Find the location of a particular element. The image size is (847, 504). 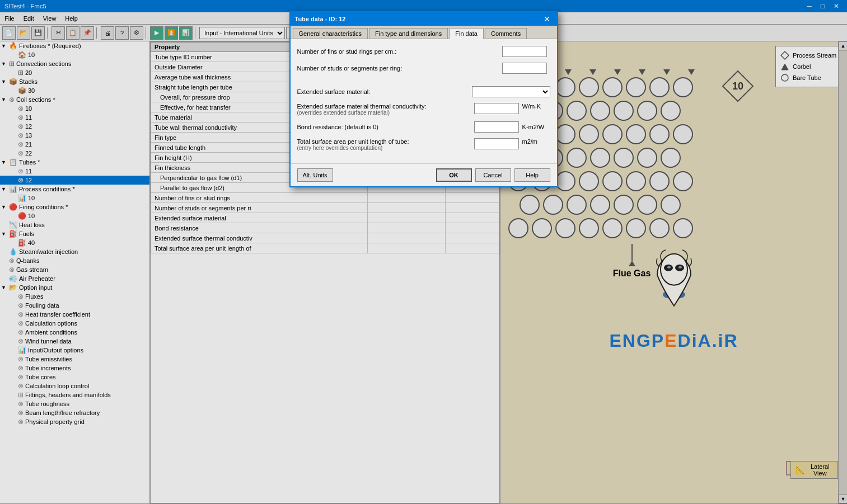

tube-data-dialog: Tube data - ID: 12 ✕ General characteris… is located at coordinates (395, 114).